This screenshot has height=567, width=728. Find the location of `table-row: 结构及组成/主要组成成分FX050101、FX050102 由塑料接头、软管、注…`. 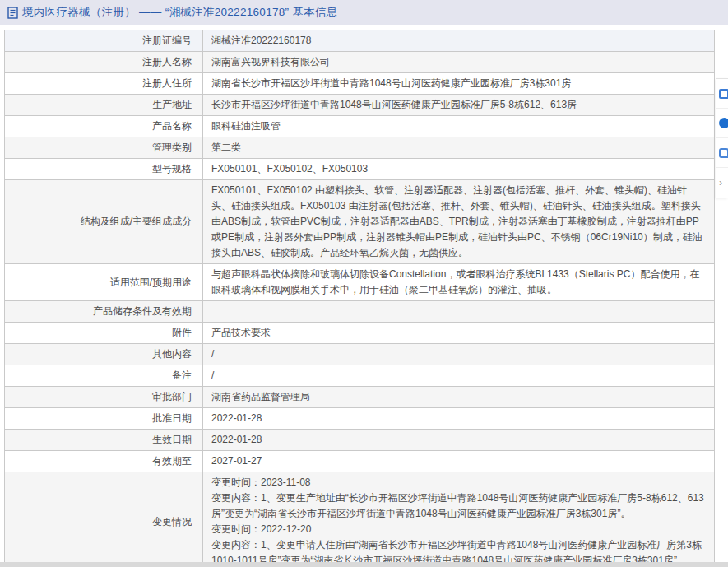

table-row: 结构及组成/主要组成成分FX050101、FX050102 由塑料接头、软管、注… is located at coordinates (360, 222).